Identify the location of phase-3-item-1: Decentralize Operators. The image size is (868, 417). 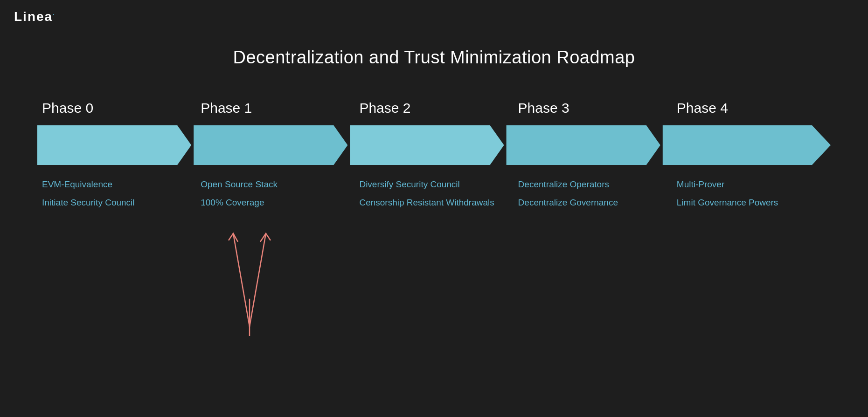
(595, 185).